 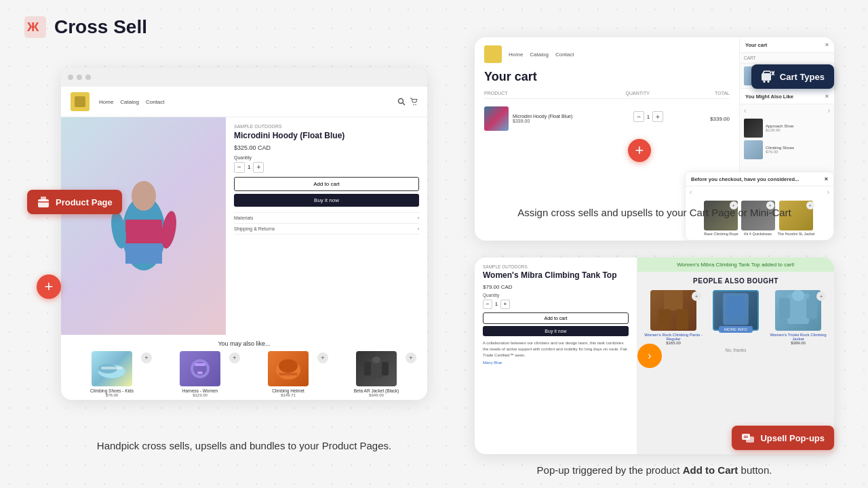 What do you see at coordinates (658, 117) in the screenshot?
I see `cart-qty-inc: +` at bounding box center [658, 117].